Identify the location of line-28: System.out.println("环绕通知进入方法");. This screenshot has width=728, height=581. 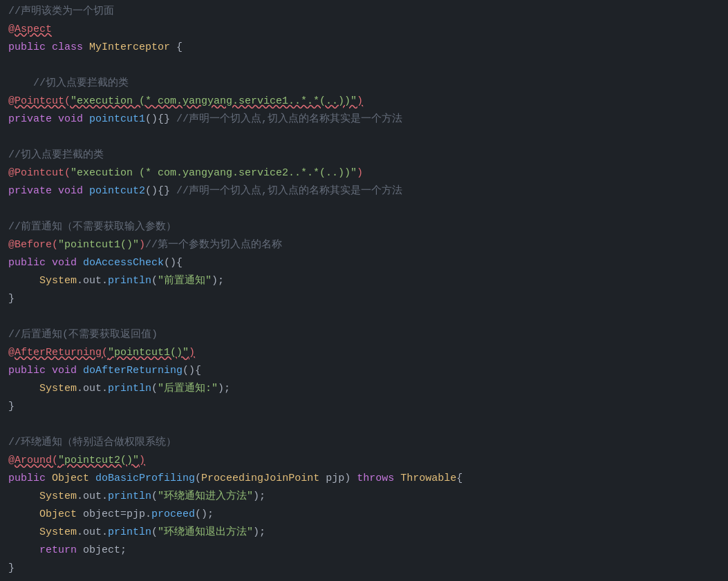
(368, 497).